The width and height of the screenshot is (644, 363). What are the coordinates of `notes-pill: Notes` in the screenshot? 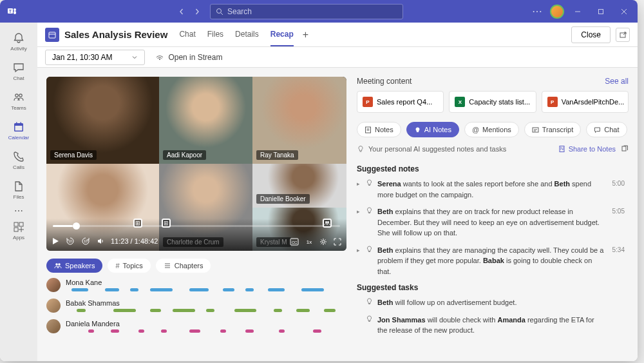 It's located at (379, 130).